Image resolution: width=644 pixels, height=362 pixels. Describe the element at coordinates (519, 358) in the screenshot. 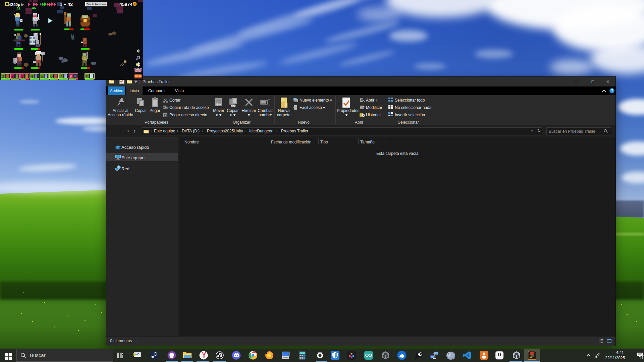

I see `svg-text: 6` at that location.